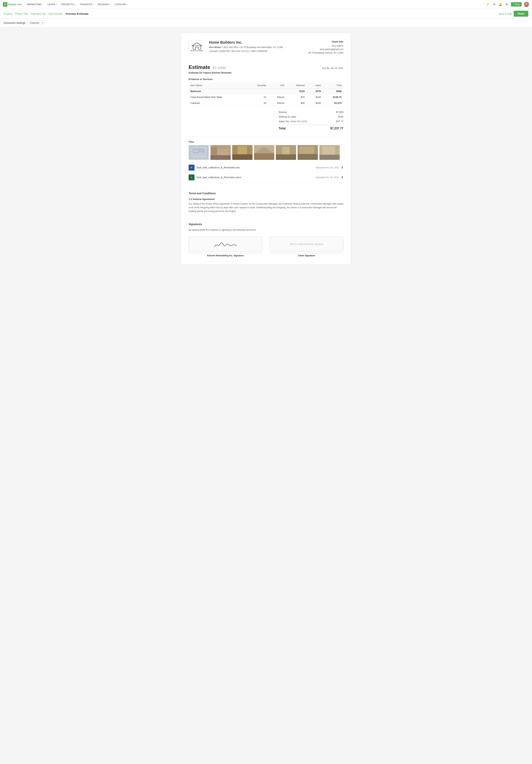  Describe the element at coordinates (326, 49) in the screenshot. I see `client-email: amy.adams@gmail.com` at that location.